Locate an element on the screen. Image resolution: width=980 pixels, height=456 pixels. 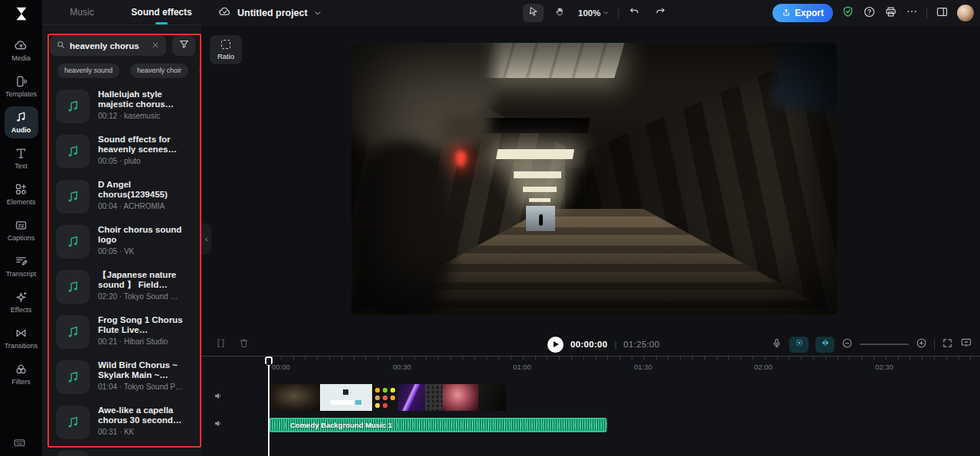
undo-button is located at coordinates (634, 13).